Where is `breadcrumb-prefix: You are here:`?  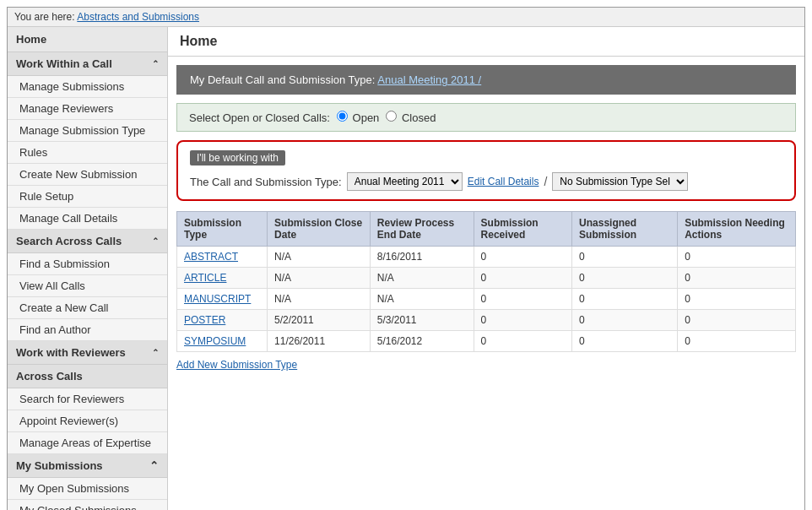 breadcrumb-prefix: You are here: is located at coordinates (45, 17).